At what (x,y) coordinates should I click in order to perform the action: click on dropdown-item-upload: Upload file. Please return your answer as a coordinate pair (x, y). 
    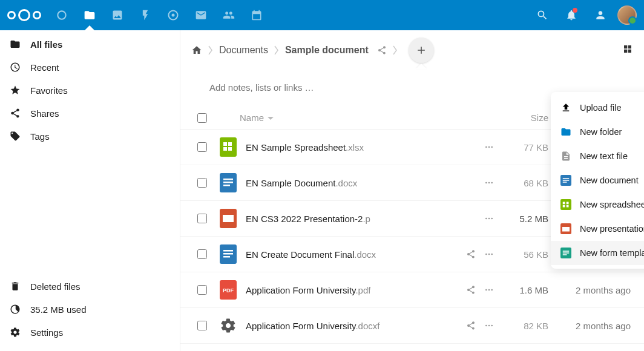
    Looking at the image, I should click on (597, 108).